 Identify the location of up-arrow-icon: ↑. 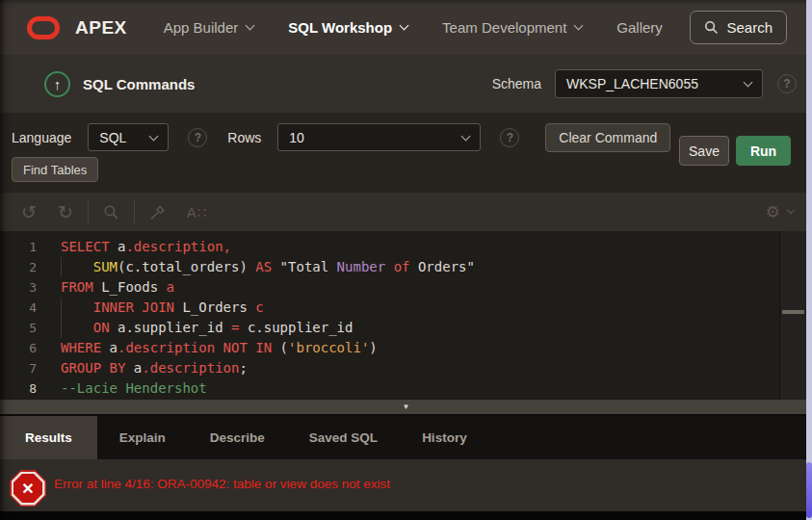
(58, 85).